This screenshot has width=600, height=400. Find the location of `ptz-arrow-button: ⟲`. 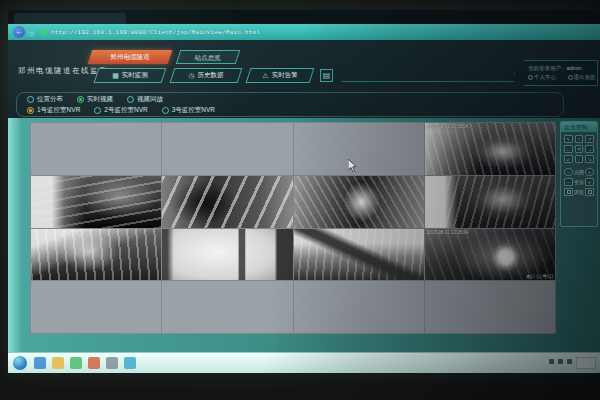

ptz-arrow-button: ⟲ is located at coordinates (580, 149).